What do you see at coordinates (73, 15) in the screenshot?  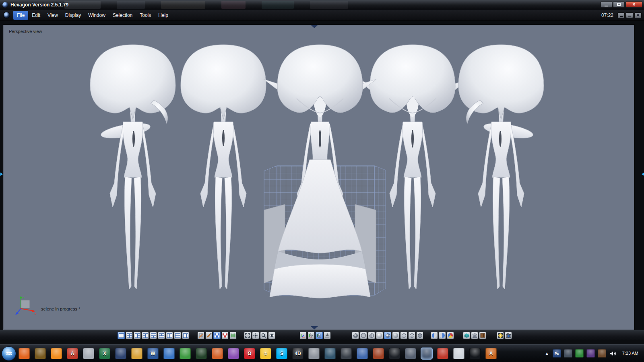 I see `menu-item: Display` at bounding box center [73, 15].